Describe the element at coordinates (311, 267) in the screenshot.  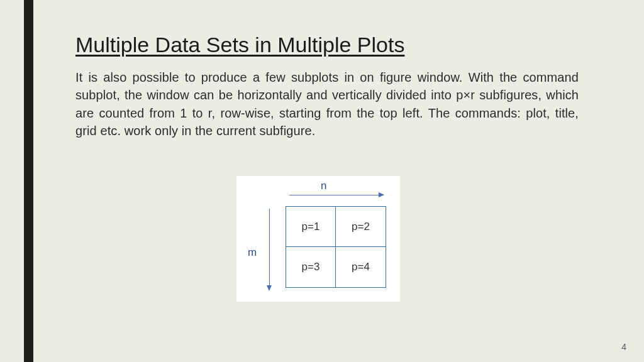
I see `grid-cell: p=3` at that location.